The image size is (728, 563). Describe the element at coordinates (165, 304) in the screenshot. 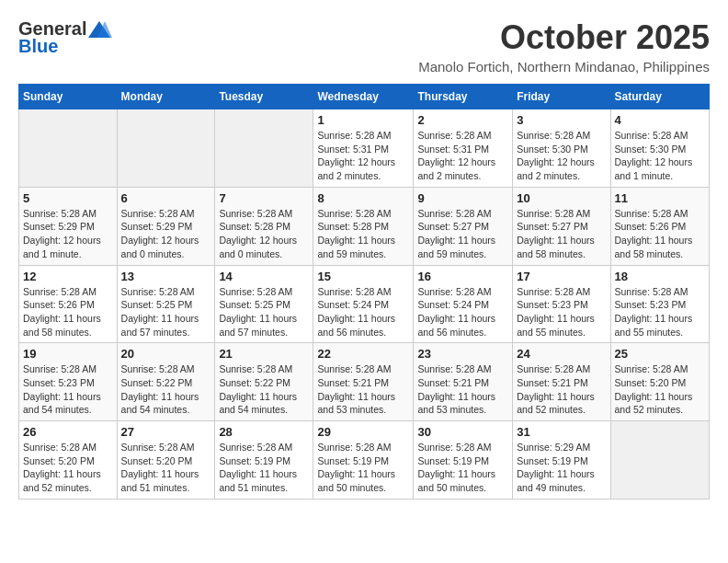

I see `table-row: 13Sunrise: 5:28 AM Sunset: 5:25 PM Dayli…` at that location.